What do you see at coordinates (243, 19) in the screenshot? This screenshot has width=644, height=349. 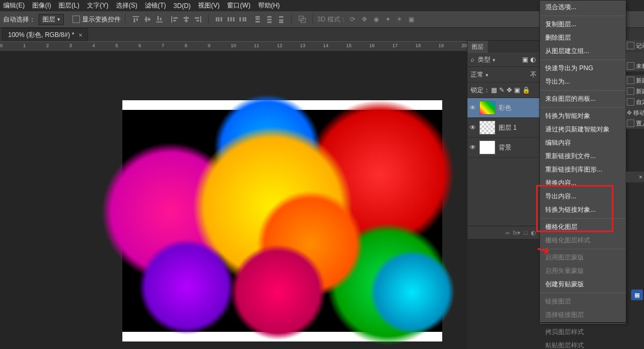 I see `distribute-h3-icon` at bounding box center [243, 19].